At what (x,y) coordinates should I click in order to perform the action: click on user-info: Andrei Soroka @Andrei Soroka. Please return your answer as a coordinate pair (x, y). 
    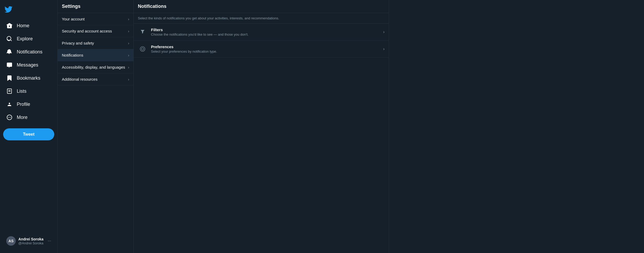
    Looking at the image, I should click on (32, 241).